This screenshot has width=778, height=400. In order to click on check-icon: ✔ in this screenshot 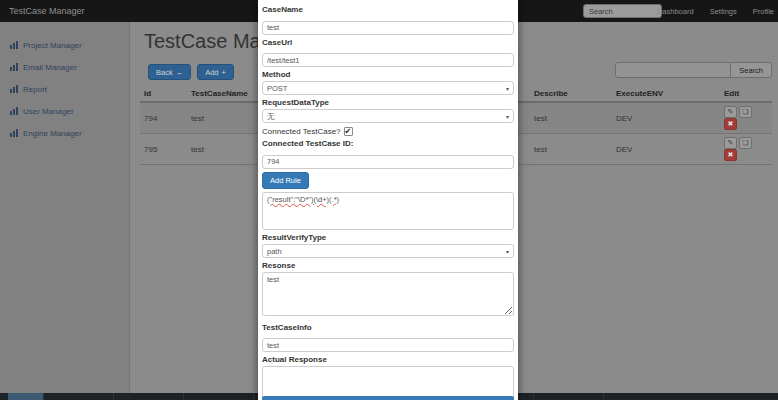, I will do `click(348, 132)`.